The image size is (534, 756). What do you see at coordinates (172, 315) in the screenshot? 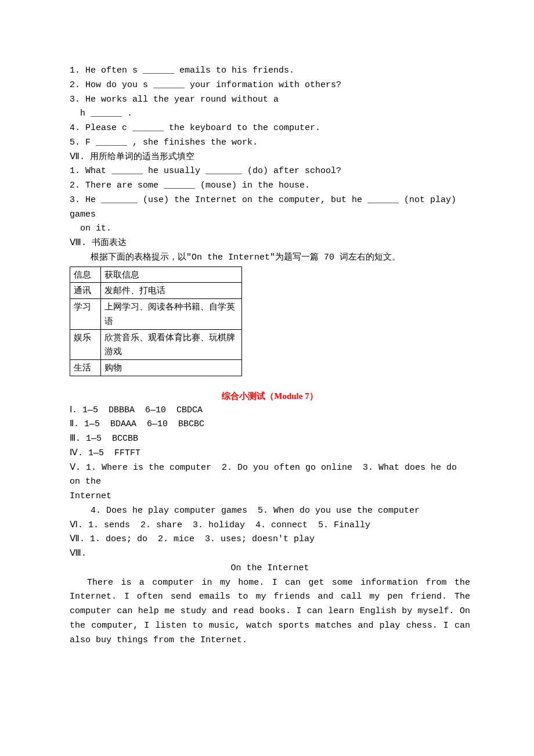
I see `cell-content: 上网学习、阅读各种书籍、自学英语` at bounding box center [172, 315].